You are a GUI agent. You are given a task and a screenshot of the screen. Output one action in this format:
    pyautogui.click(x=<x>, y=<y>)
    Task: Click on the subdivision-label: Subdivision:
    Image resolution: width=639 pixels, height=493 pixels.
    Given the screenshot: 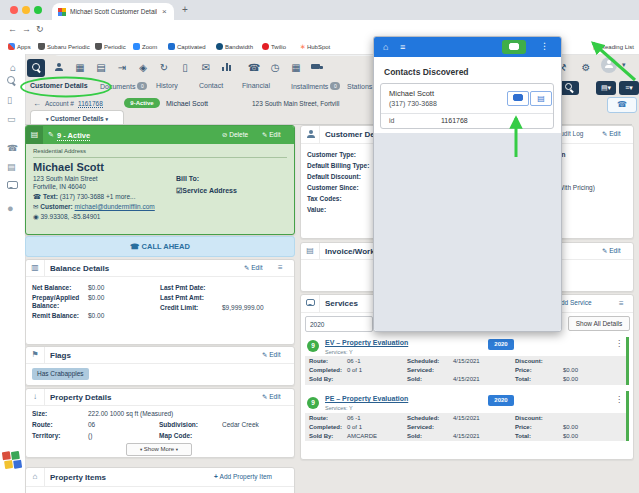 What is the action you would take?
    pyautogui.click(x=178, y=424)
    